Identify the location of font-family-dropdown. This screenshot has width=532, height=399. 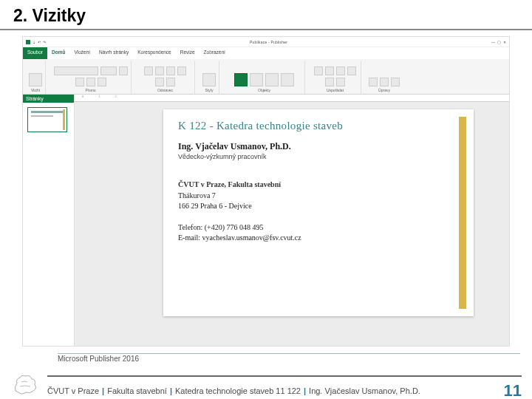
(76, 71).